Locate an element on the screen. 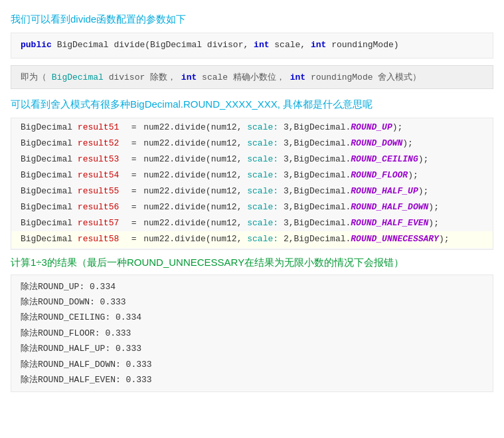  scale-param: scale, is located at coordinates (292, 45).